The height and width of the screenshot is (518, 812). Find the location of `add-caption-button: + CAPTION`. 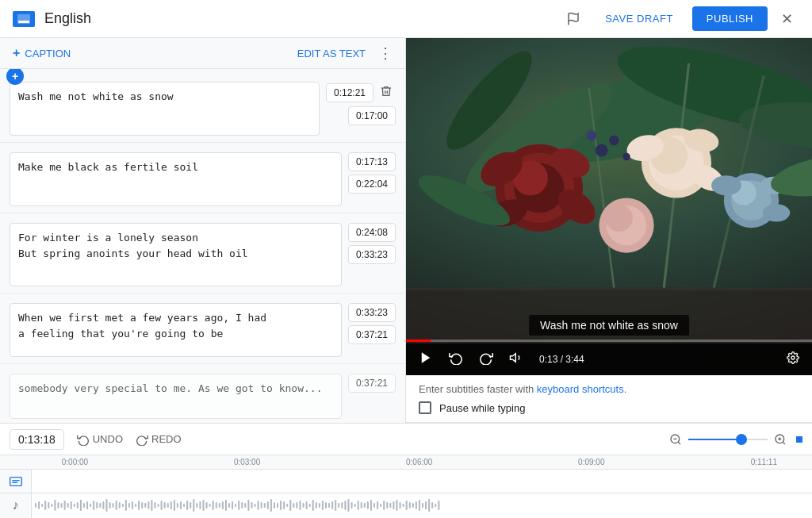

add-caption-button: + CAPTION is located at coordinates (41, 53).